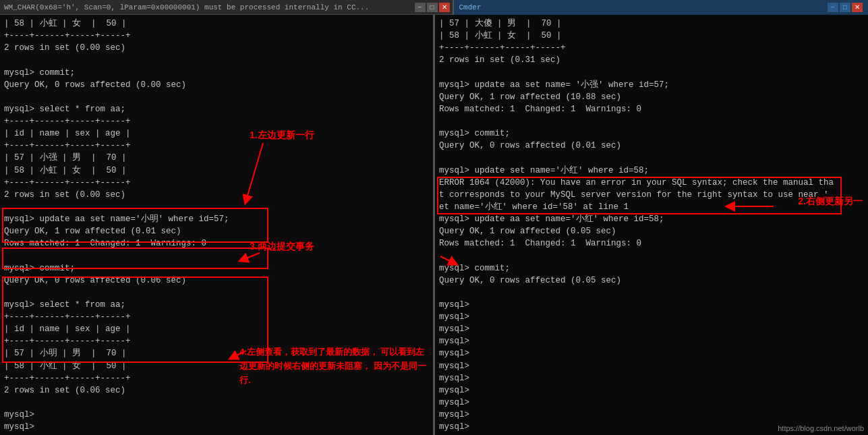 Image resolution: width=868 pixels, height=435 pixels. Describe the element at coordinates (186, 7) in the screenshot. I see `left-title-text: WM_CHAR(0x68='h', Scan=0, lParam=0x00000…` at that location.